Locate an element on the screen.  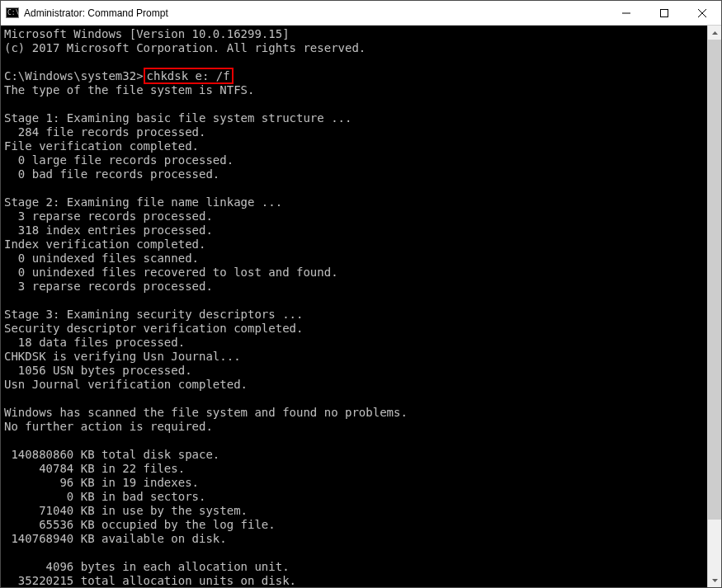
titlebar: C:\ Administrator: Command Prompt is located at coordinates (361, 13).